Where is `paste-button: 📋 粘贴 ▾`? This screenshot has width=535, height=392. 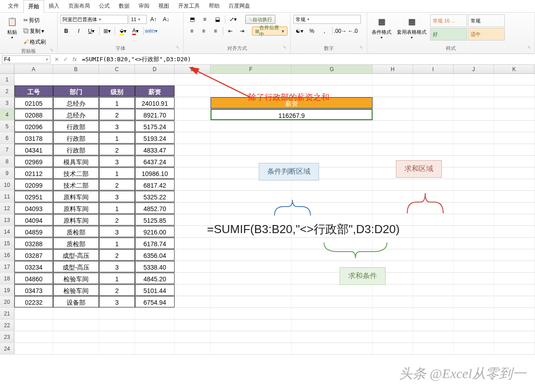 paste-button: 📋 粘贴 ▾ is located at coordinates (12, 27).